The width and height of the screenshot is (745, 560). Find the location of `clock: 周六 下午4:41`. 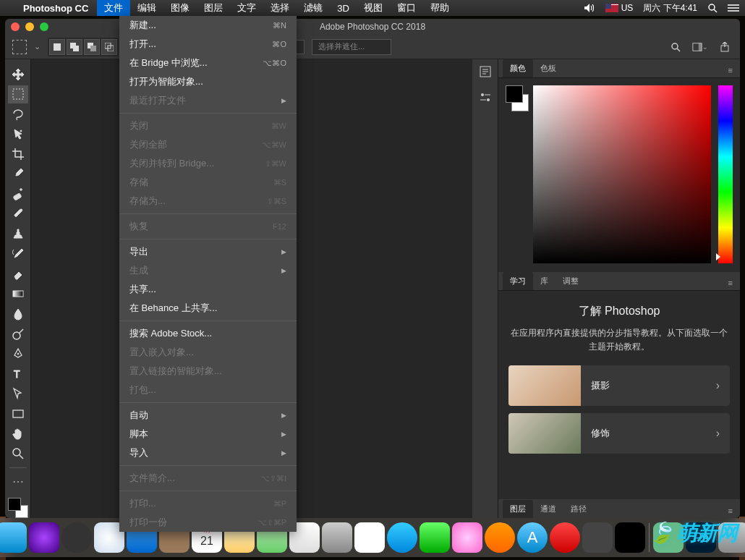

clock: 周六 下午4:41 is located at coordinates (670, 9).